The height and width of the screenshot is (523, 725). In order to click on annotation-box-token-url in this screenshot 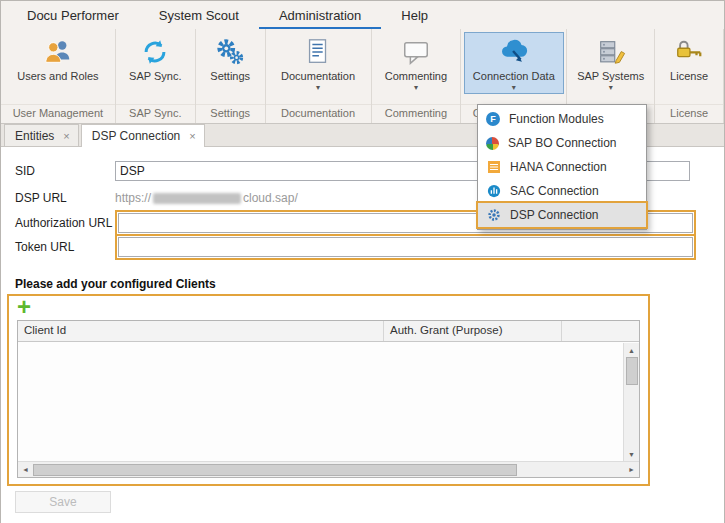, I will do `click(406, 247)`.